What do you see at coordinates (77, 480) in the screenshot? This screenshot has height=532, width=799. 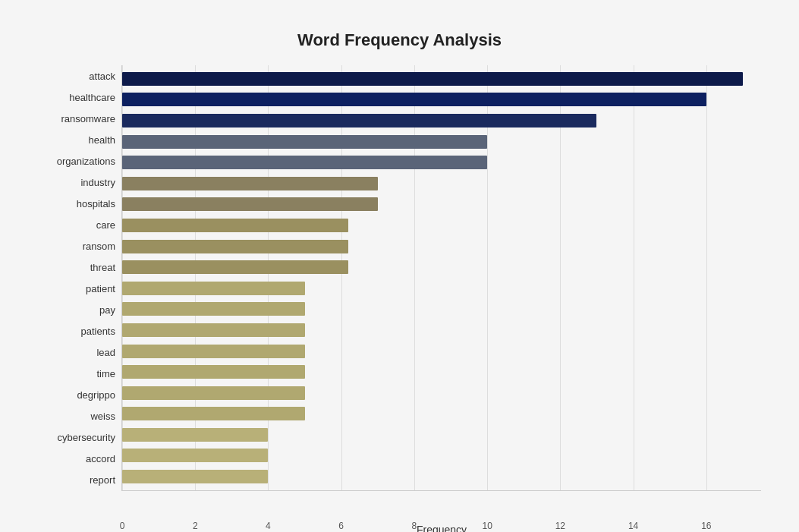 I see `y-label: report` at bounding box center [77, 480].